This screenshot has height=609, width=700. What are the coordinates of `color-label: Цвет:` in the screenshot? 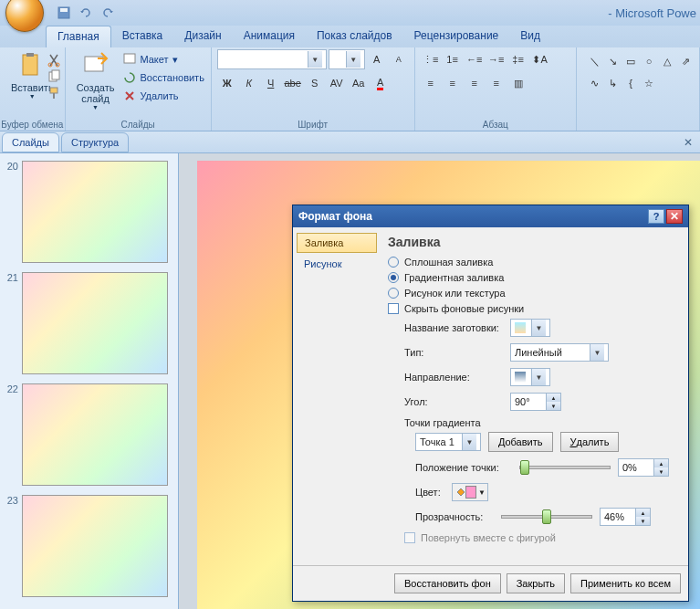 It's located at (434, 492).